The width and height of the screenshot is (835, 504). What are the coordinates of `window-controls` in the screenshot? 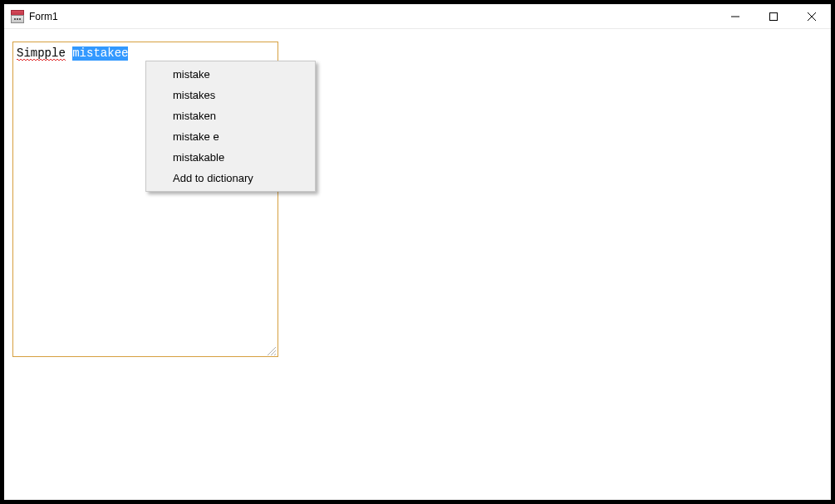 It's located at (774, 17).